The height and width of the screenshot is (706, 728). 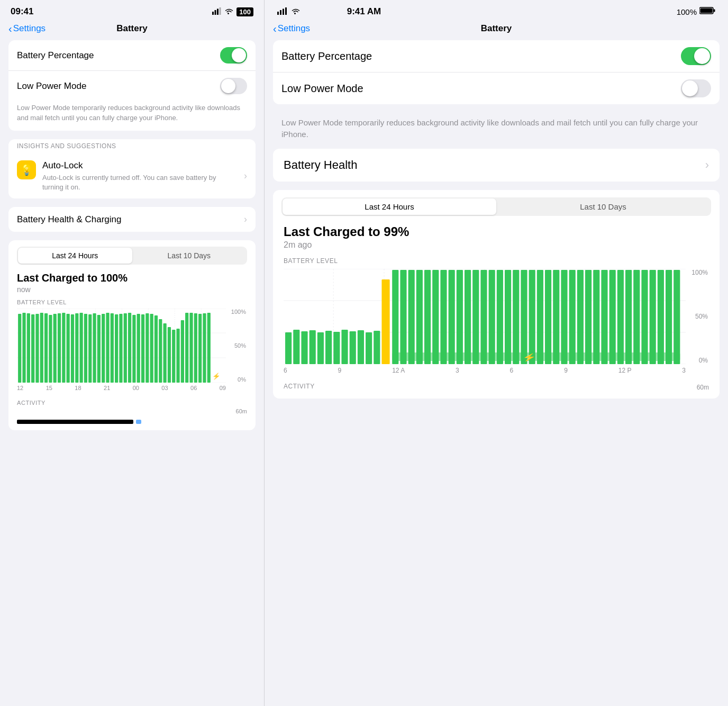 I want to click on right-y-labels: 100% 50% 0%, so click(x=697, y=316).